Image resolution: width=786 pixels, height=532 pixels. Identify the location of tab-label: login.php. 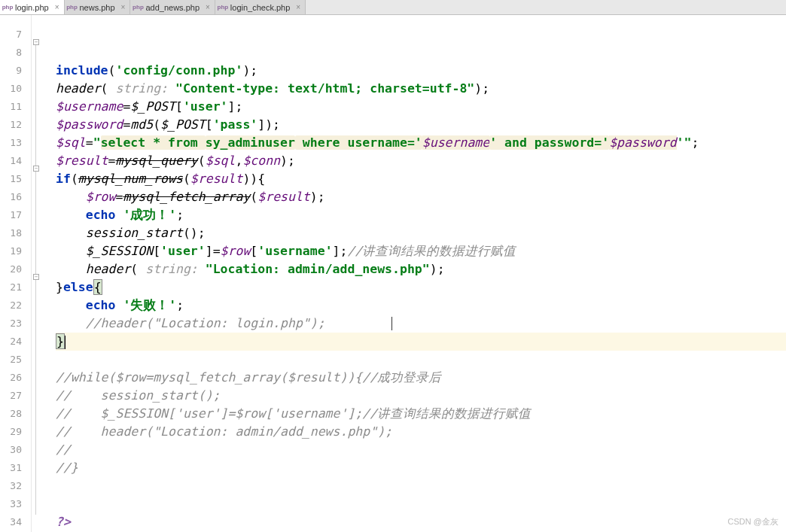
(32, 8).